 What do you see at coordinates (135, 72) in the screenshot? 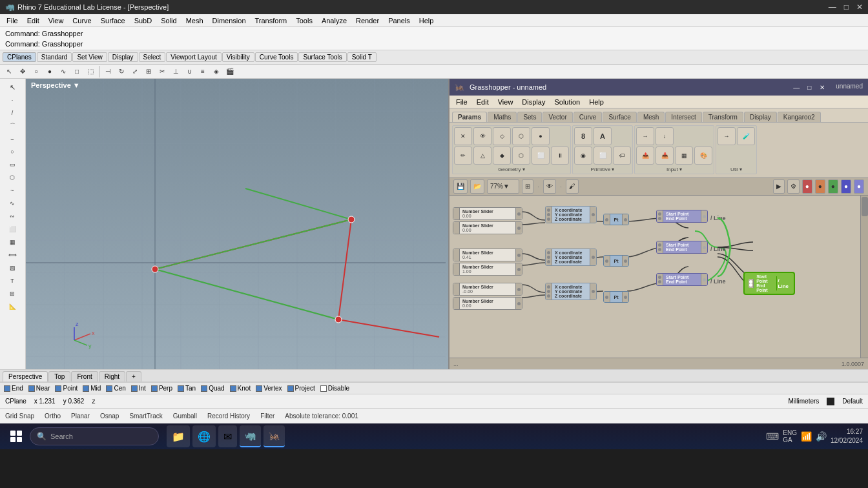
I see `tool-scale: ⤢` at bounding box center [135, 72].